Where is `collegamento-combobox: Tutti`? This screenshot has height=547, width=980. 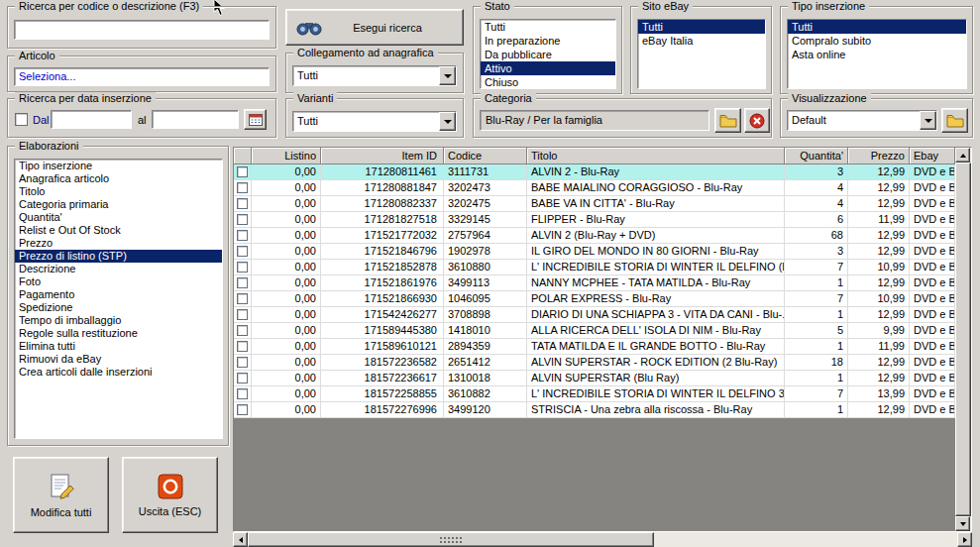
collegamento-combobox: Tutti is located at coordinates (375, 75).